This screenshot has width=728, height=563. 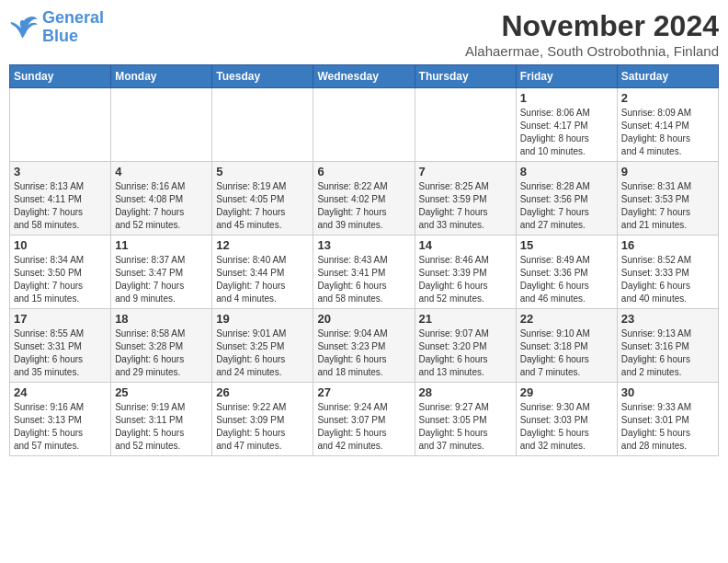 I want to click on day-cell: 29Sunrise: 9:30 AM Sunset: 3:03 PM Dayli…, so click(x=566, y=419).